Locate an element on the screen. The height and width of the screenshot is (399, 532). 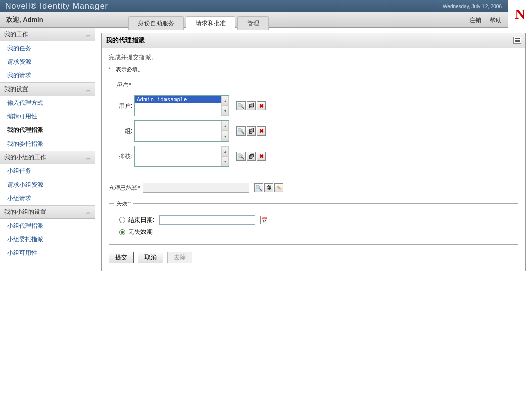
nav-request-resource: 请求资源 is located at coordinates (47, 62).